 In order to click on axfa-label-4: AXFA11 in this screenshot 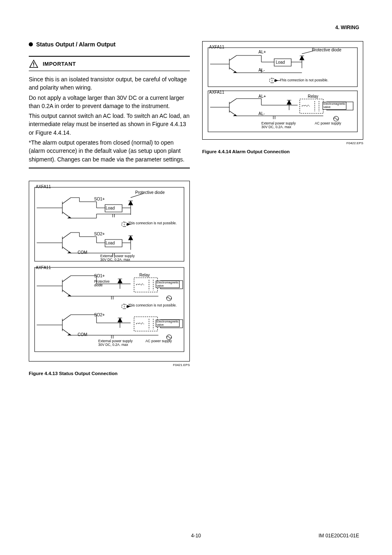, I will do `click(217, 92)`.